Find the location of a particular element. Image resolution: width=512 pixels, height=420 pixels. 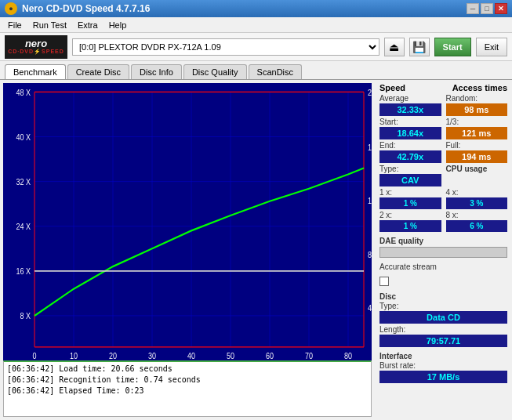

cpu-values-row: 1 x: 1 % 4 x: 3 % is located at coordinates (444, 199).